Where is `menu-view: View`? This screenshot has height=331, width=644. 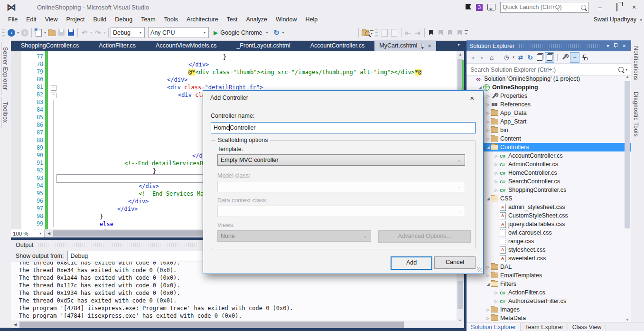
menu-view: View is located at coordinates (51, 19).